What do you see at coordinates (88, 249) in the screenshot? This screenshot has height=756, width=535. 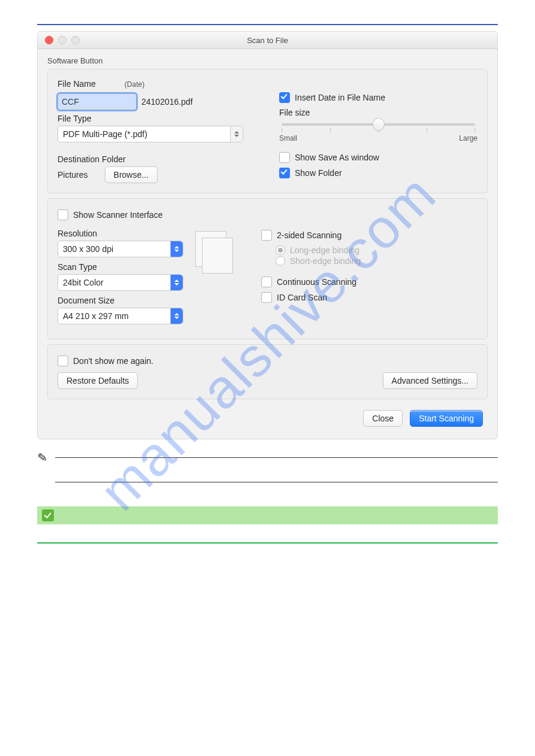 I see `resolution-value: 300 x 300 dpi` at bounding box center [88, 249].